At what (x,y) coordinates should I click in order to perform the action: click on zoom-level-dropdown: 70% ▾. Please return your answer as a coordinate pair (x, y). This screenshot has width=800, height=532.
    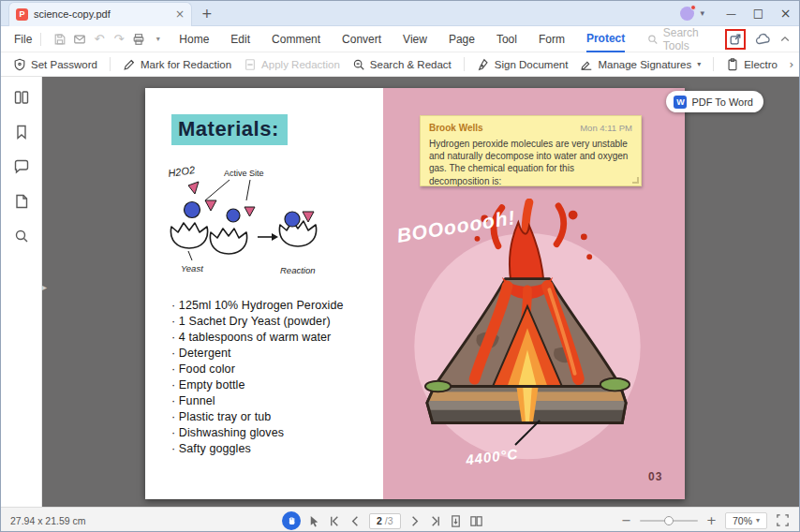
    Looking at the image, I should click on (746, 521).